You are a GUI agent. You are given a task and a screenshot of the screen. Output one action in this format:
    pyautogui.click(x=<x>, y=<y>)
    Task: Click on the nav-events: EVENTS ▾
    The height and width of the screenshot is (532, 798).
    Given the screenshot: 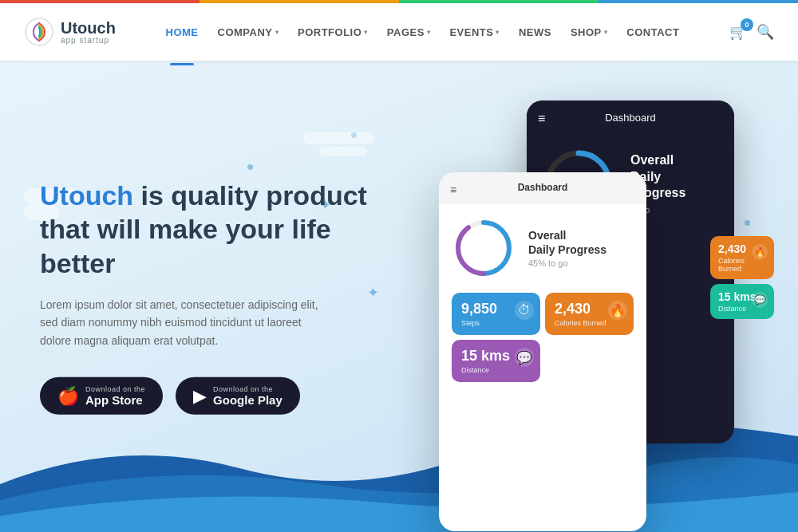 What is the action you would take?
    pyautogui.click(x=474, y=32)
    